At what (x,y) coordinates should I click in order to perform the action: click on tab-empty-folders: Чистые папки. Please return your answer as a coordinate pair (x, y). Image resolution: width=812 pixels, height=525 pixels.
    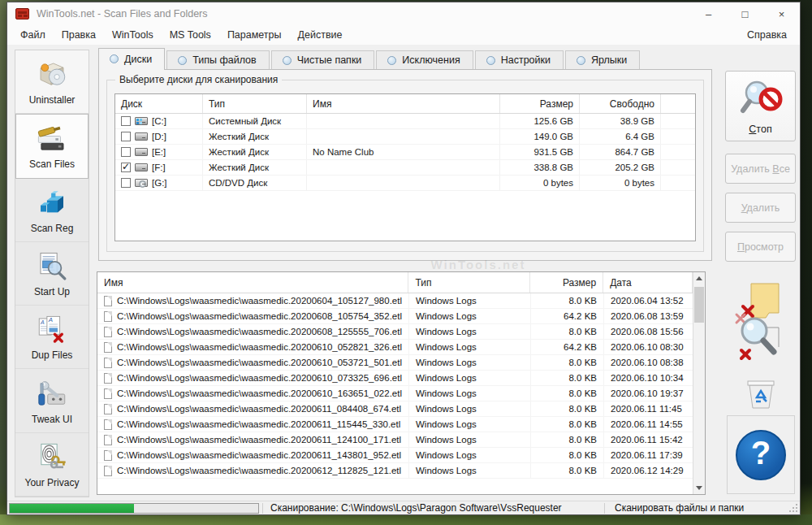
    Looking at the image, I should click on (323, 60).